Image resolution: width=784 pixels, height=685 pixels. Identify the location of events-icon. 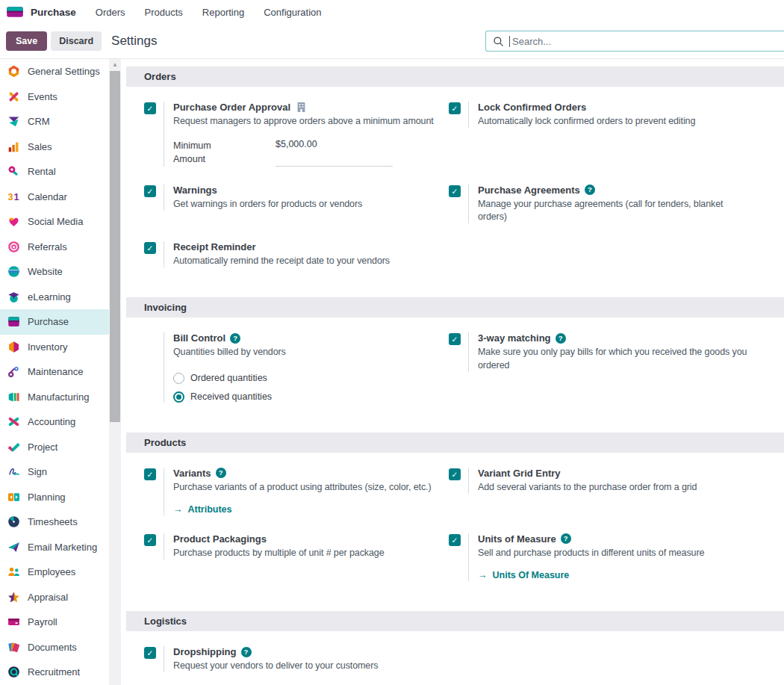
(13, 97).